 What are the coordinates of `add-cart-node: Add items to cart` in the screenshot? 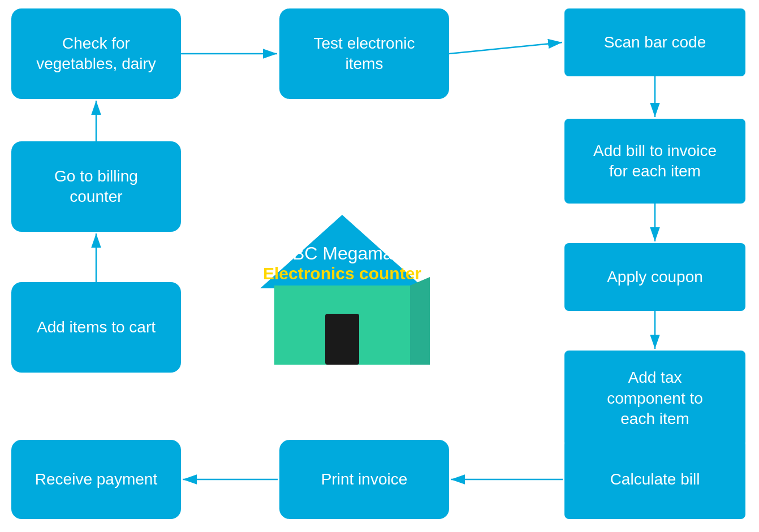 It's located at (96, 327).